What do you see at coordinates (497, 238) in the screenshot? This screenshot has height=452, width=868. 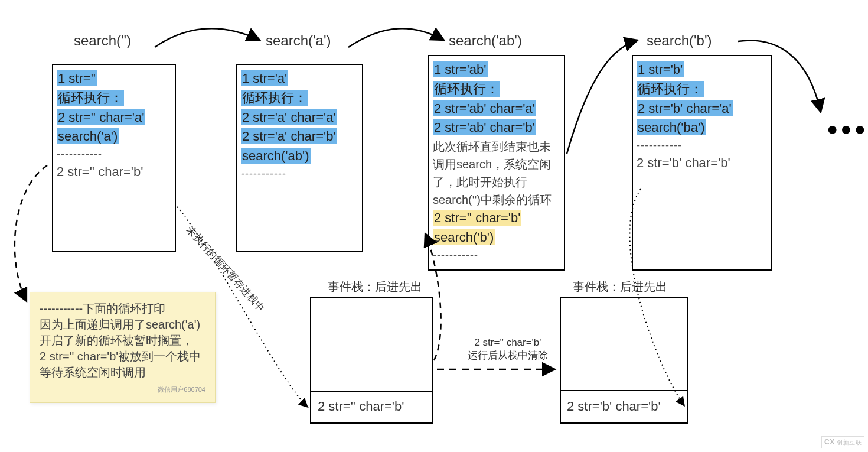 I see `line: search('b')` at bounding box center [497, 238].